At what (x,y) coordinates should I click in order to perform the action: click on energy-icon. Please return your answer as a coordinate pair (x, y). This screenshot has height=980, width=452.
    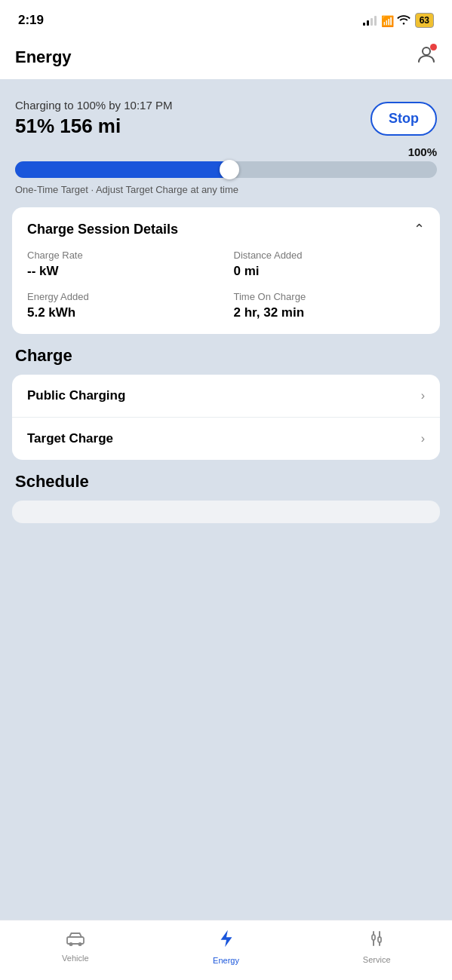
    Looking at the image, I should click on (226, 941).